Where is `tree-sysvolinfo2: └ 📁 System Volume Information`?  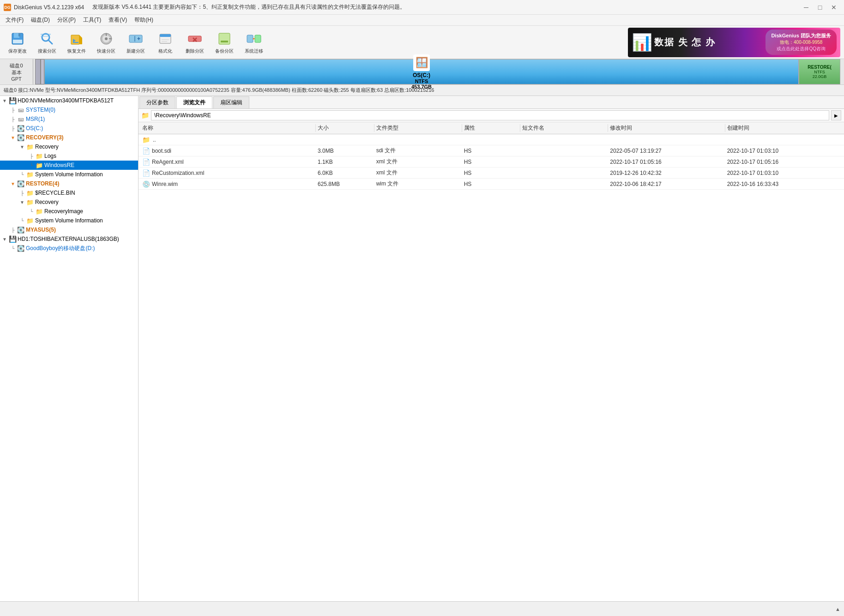
tree-sysvolinfo2: └ 📁 System Volume Information is located at coordinates (69, 221).